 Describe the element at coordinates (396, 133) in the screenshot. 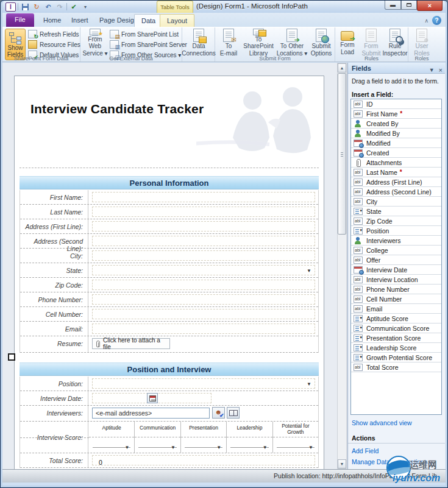

I see `field-item: Modified By` at that location.